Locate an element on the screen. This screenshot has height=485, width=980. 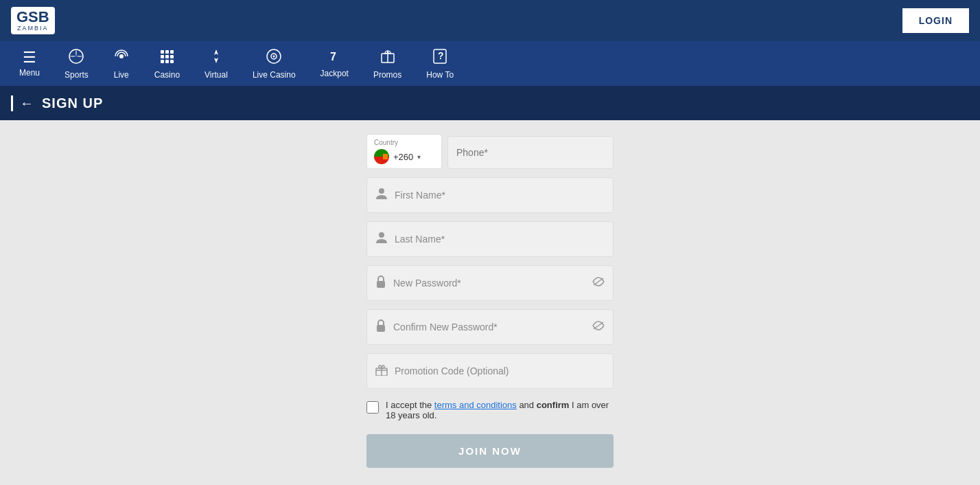
live-icon is located at coordinates (121, 58).